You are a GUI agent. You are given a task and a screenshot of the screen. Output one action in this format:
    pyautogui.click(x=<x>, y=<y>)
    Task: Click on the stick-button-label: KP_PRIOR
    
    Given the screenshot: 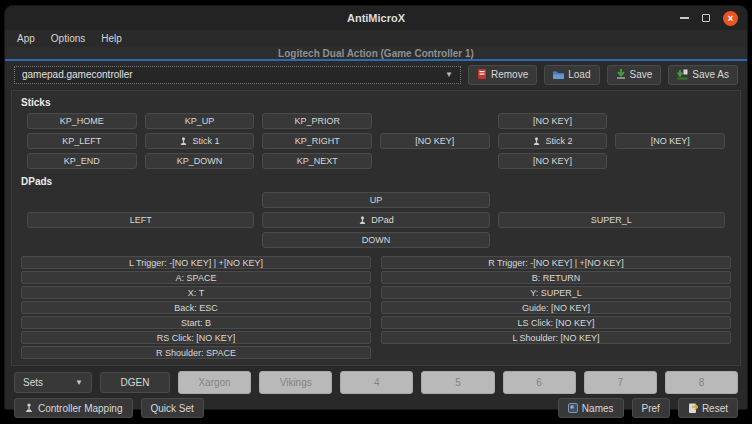 What is the action you would take?
    pyautogui.click(x=317, y=121)
    